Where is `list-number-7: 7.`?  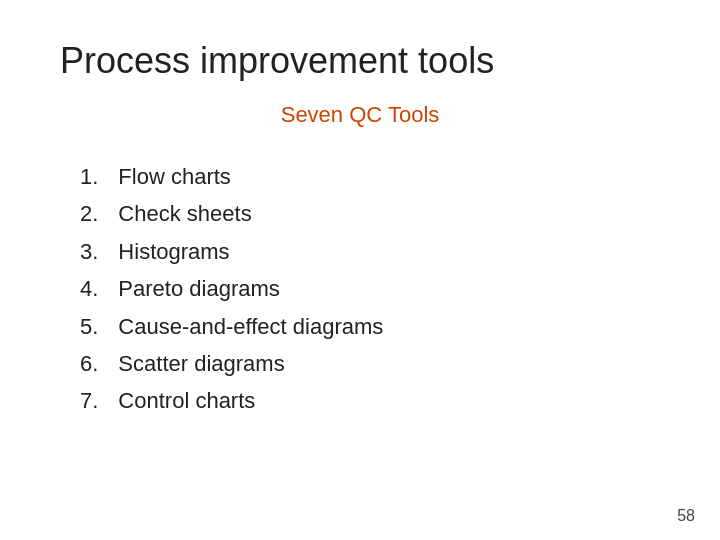 list-number-7: 7. is located at coordinates (89, 400).